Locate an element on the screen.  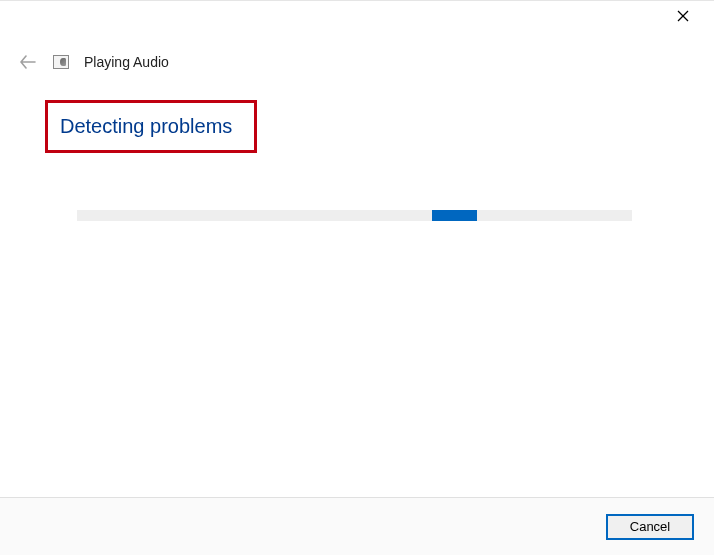
close-icon is located at coordinates (683, 16).